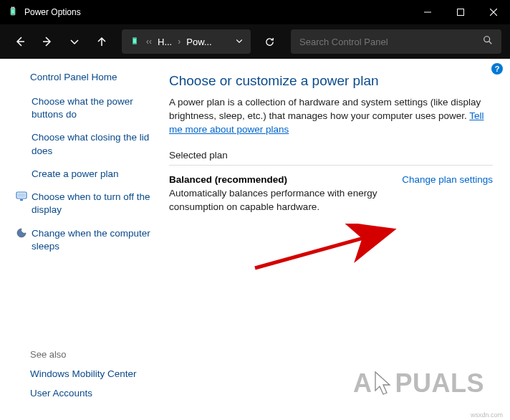  Describe the element at coordinates (331, 116) in the screenshot. I see `page-description: A power plan is a collection of hardware…` at that location.